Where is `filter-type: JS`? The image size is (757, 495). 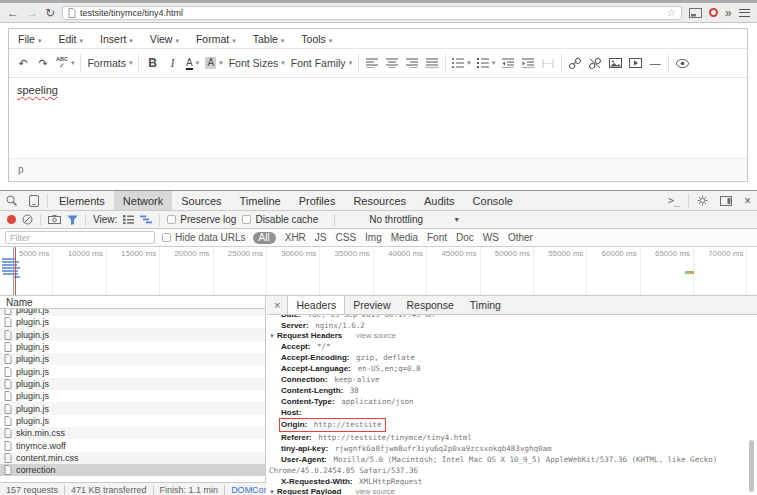 filter-type: JS is located at coordinates (321, 238).